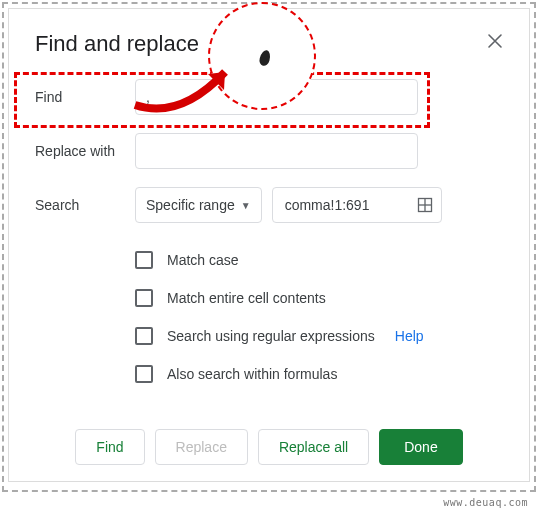 The height and width of the screenshot is (510, 538). I want to click on match-entire-checkbox, so click(144, 298).